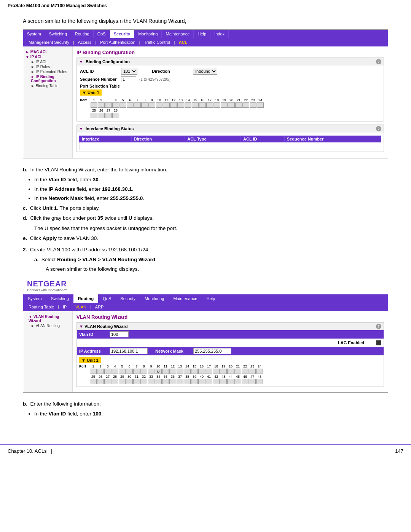 This screenshot has width=411, height=532. What do you see at coordinates (48, 326) in the screenshot?
I see `sidebar2-vlan-routing: ► VLAN Routing` at bounding box center [48, 326].